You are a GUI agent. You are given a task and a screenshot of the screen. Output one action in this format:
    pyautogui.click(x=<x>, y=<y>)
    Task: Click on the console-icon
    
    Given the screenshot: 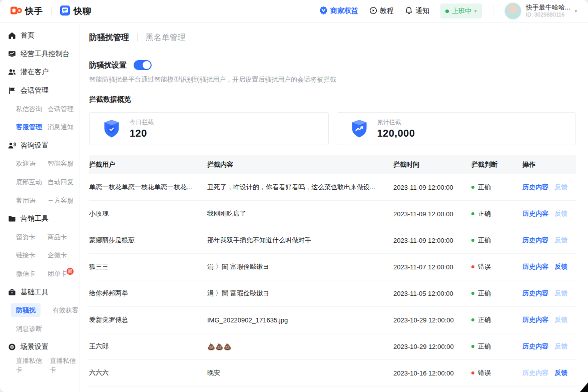 What is the action you would take?
    pyautogui.click(x=12, y=54)
    